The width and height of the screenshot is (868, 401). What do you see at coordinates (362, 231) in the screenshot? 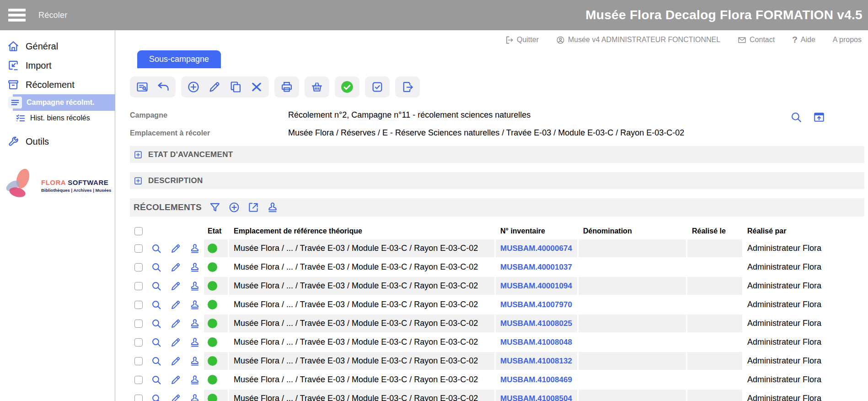
I see `col-emplacement: Emplacement de référence théorique` at bounding box center [362, 231].